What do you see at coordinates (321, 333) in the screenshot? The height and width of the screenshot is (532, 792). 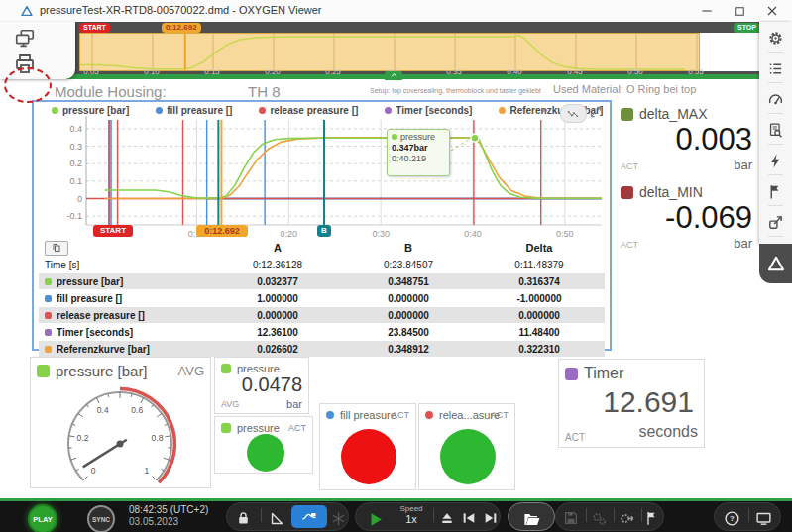 I see `table-row: Timer [seconds]12.3610023.8450011.48400` at bounding box center [321, 333].